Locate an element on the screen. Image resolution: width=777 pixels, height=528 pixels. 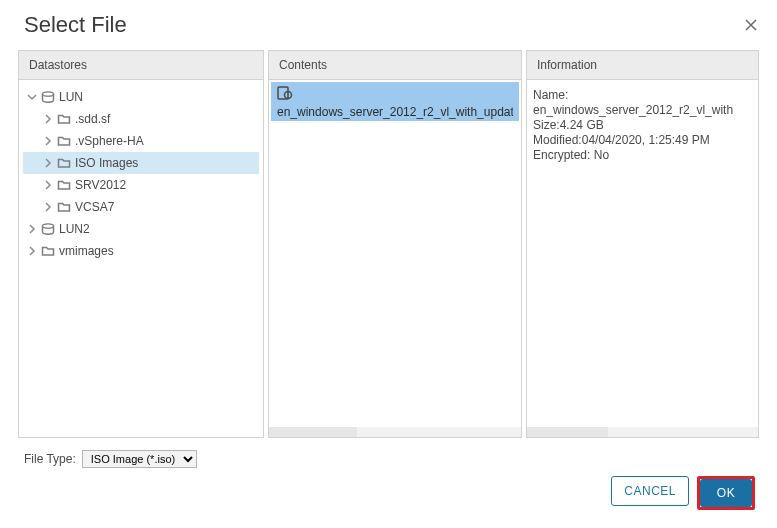
file-name: en_windows_server_2012_r2_vl_with_updat is located at coordinates (395, 112).